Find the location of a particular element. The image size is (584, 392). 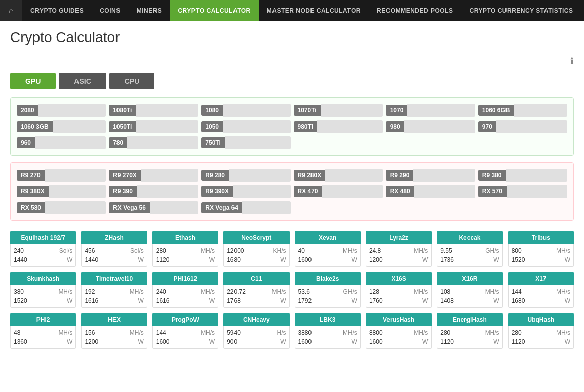

nvidia-gpu-card: 1080Ti is located at coordinates (153, 110).